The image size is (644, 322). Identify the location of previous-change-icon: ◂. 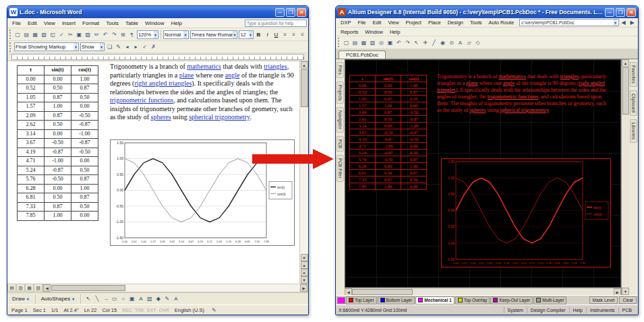
(127, 47).